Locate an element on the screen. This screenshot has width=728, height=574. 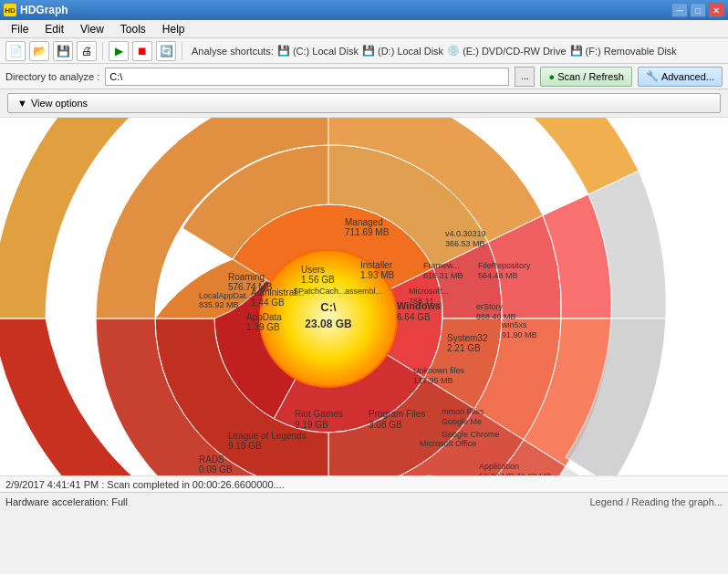
svg-text: Roaming is located at coordinates (246, 277).